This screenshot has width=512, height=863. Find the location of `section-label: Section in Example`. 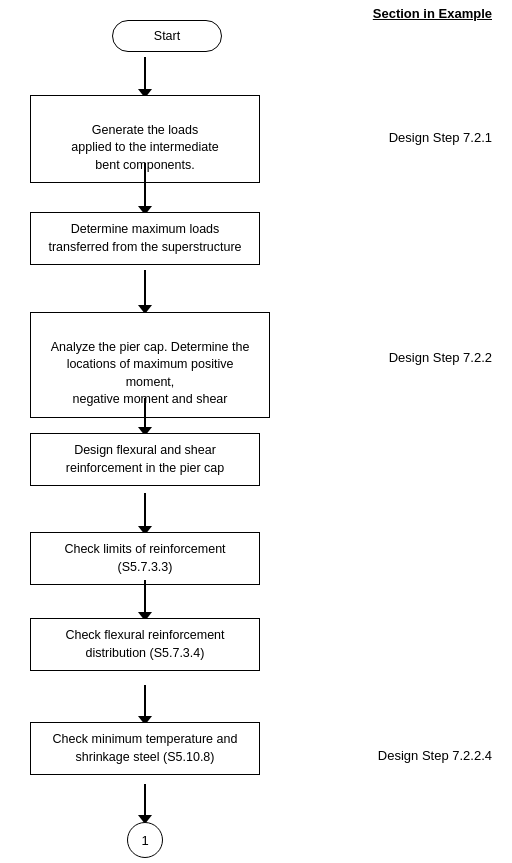

section-label: Section in Example is located at coordinates (432, 14).